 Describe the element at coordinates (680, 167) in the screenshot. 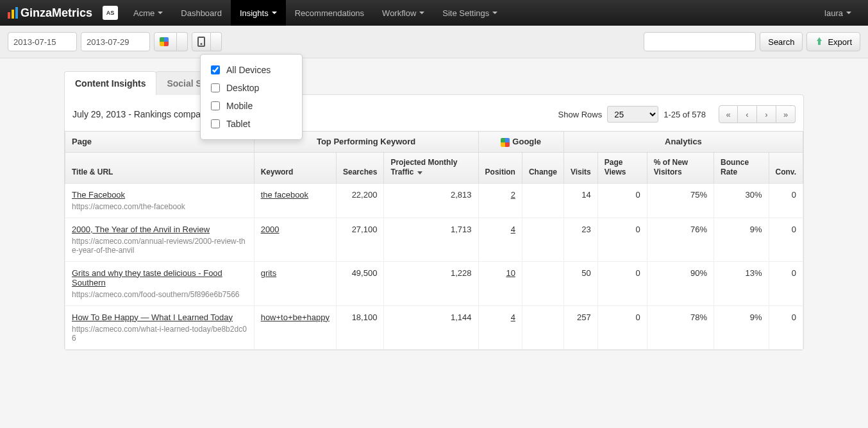

I see `th-newvisitors: % of New Visitors` at that location.